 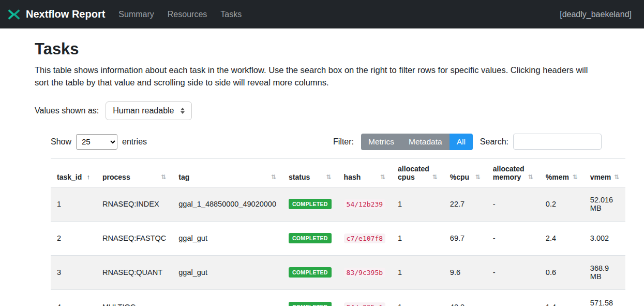 I want to click on column-header-allocated_memory: allocated memory⇅, so click(x=513, y=173).